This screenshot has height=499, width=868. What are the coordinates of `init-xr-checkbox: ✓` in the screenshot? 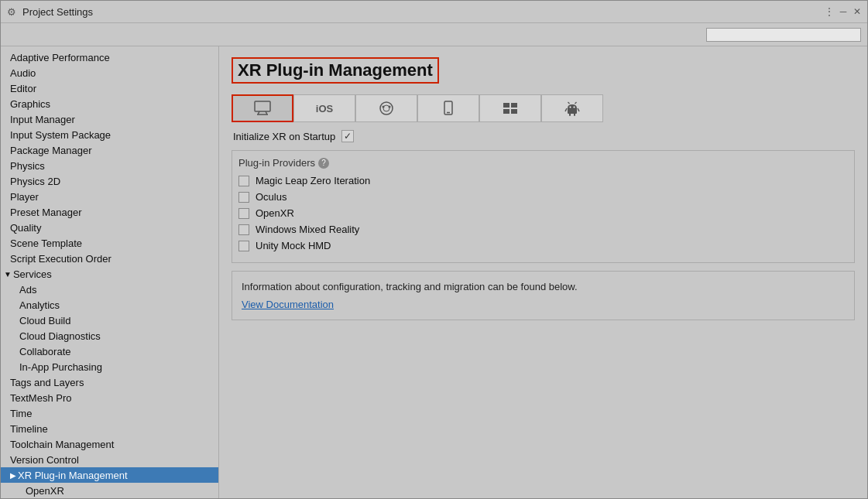 It's located at (348, 136).